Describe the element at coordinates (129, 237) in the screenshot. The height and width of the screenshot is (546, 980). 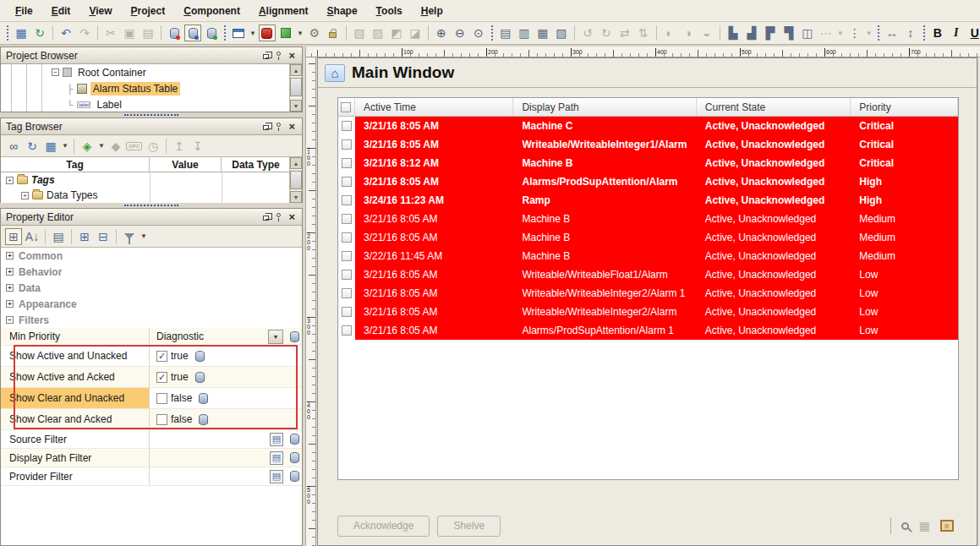
I see `filter-properties-icon` at that location.